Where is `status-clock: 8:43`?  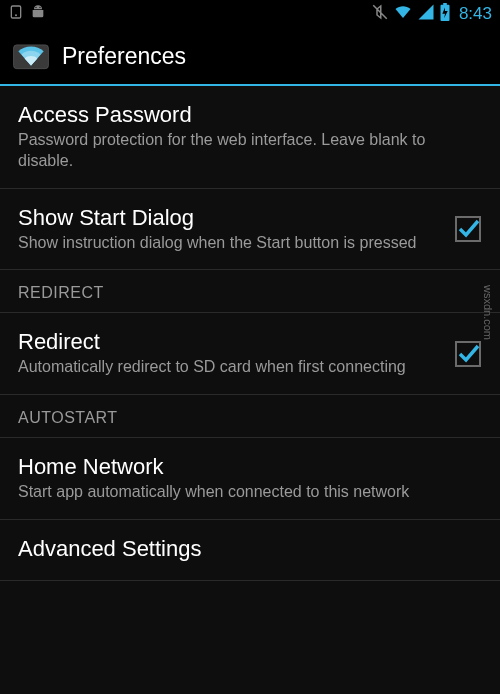 status-clock: 8:43 is located at coordinates (476, 14).